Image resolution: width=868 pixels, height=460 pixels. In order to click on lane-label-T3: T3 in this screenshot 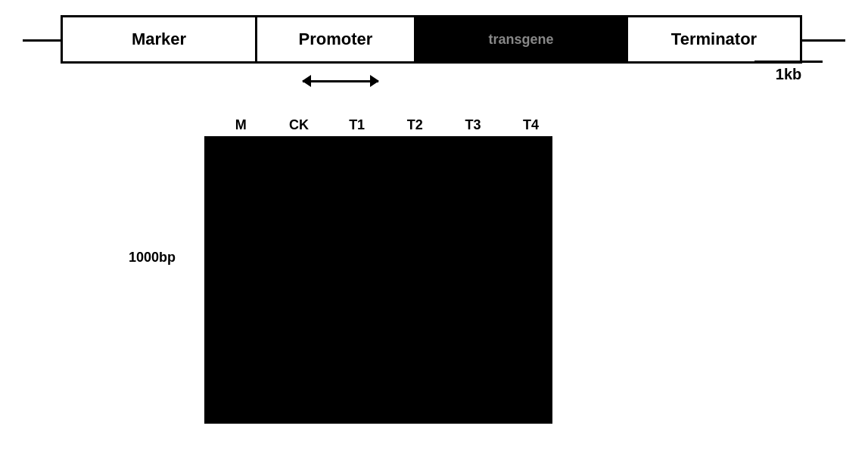, I will do `click(473, 126)`.